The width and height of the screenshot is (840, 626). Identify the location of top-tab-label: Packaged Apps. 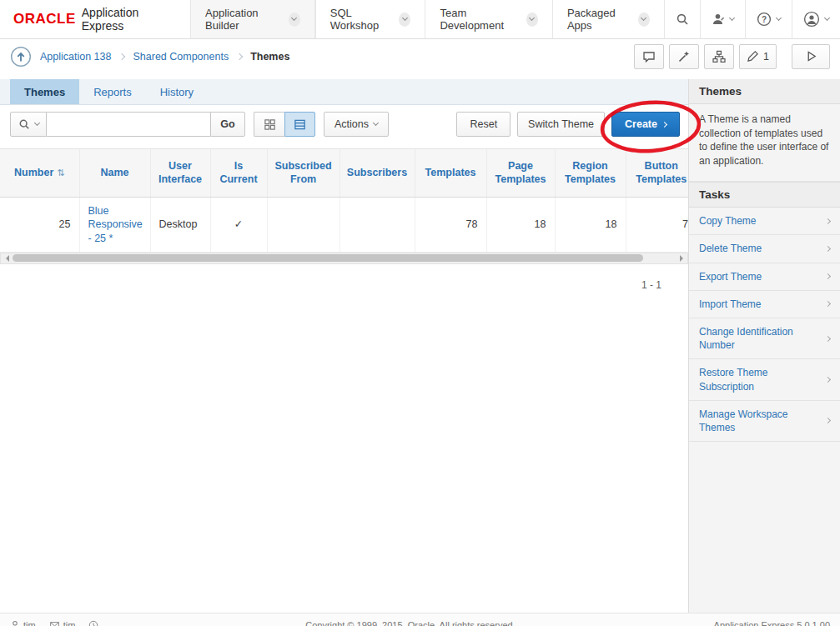
(599, 19).